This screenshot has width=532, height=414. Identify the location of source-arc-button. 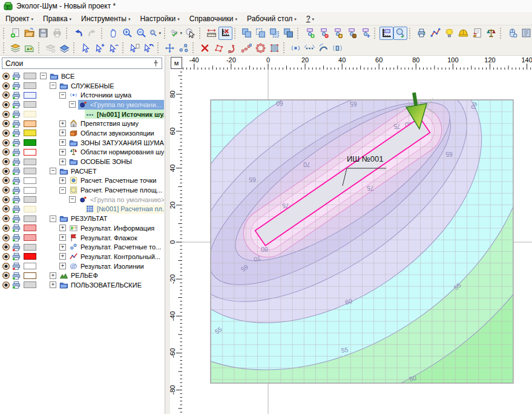
(323, 48).